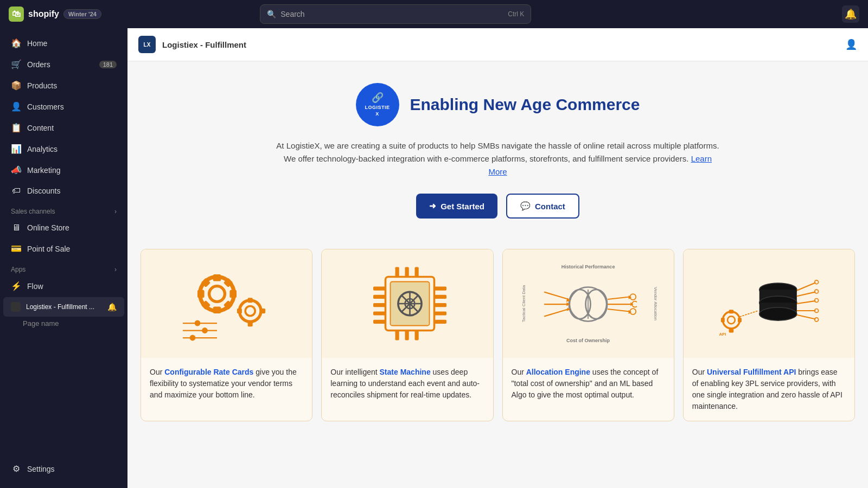 Image resolution: width=868 pixels, height=488 pixels. What do you see at coordinates (64, 286) in the screenshot?
I see `sidebar-item-flow: ⚡ Flow` at bounding box center [64, 286].